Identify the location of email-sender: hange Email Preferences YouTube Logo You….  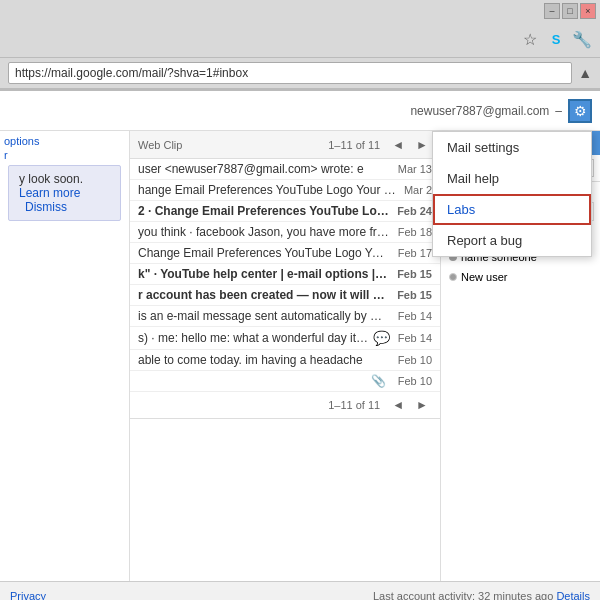
(267, 190).